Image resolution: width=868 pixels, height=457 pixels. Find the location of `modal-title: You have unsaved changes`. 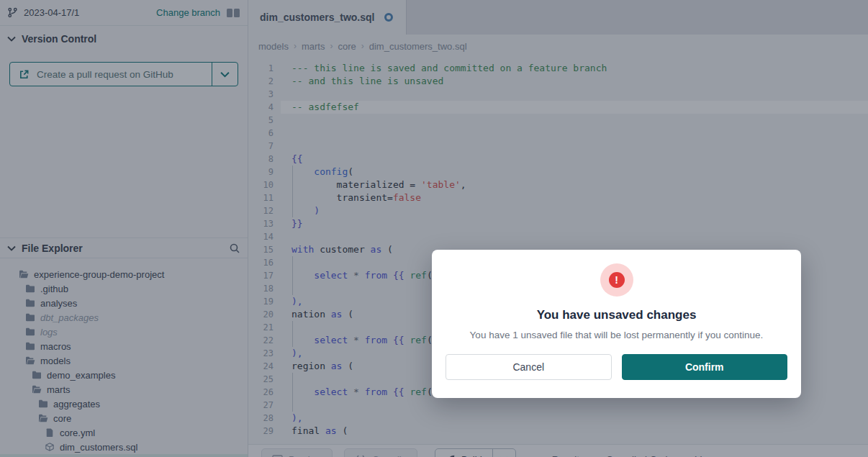

modal-title: You have unsaved changes is located at coordinates (616, 315).